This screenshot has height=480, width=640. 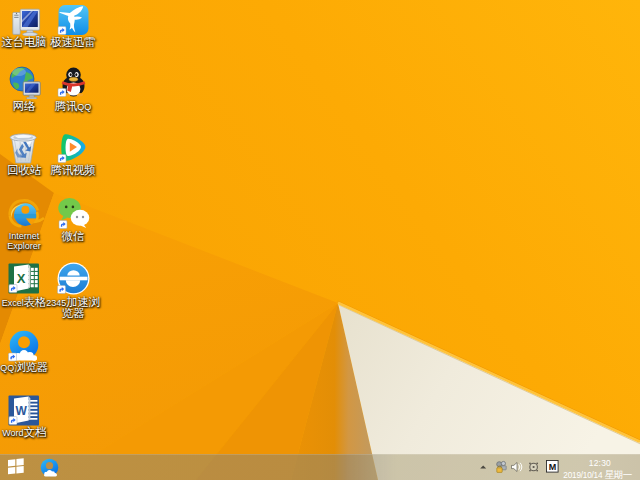 What do you see at coordinates (22, 411) in the screenshot?
I see `svg-text: W` at bounding box center [22, 411].